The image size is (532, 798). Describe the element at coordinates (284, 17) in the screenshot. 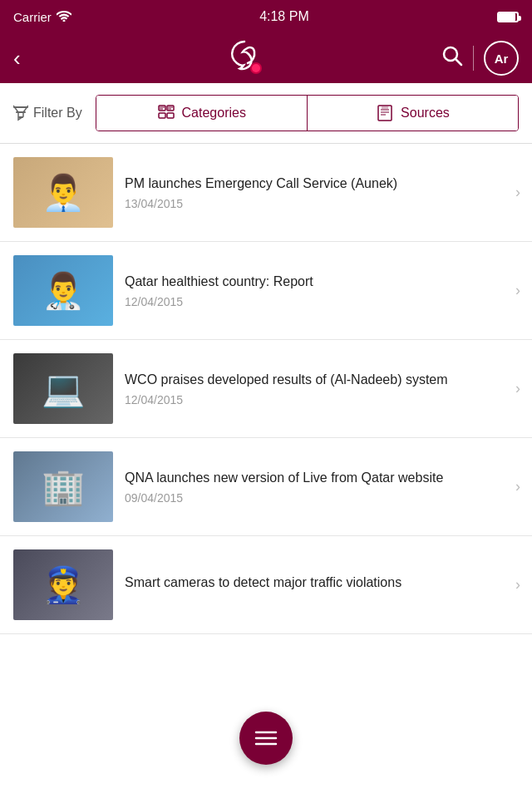

I see `status-time: 4:18 PM` at that location.